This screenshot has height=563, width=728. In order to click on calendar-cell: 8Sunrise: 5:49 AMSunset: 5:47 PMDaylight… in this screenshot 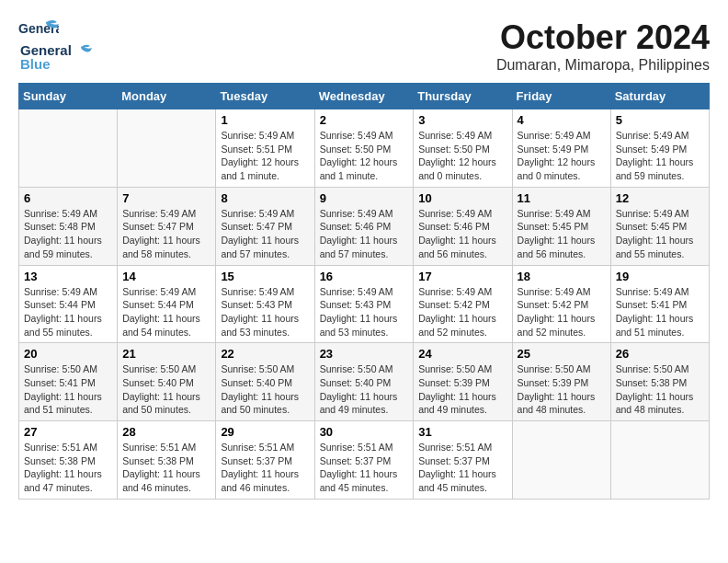, I will do `click(265, 226)`.